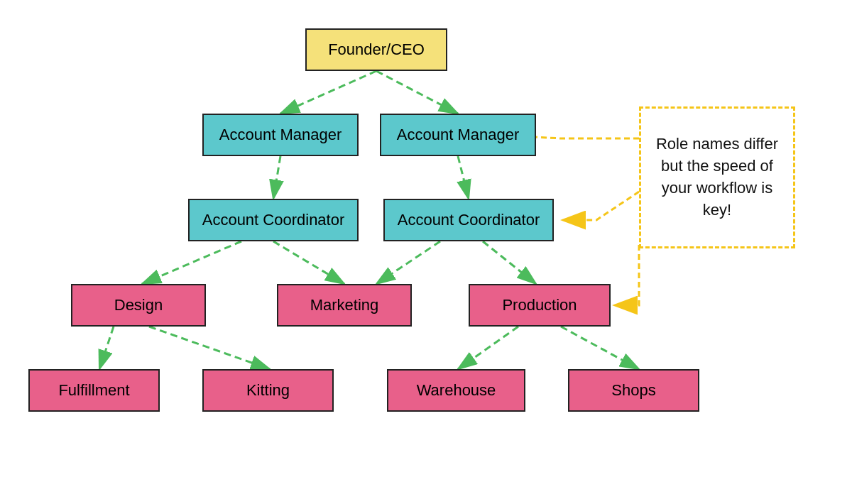  Describe the element at coordinates (94, 390) in the screenshot. I see `node-fulfillment: Fulfillment` at that location.